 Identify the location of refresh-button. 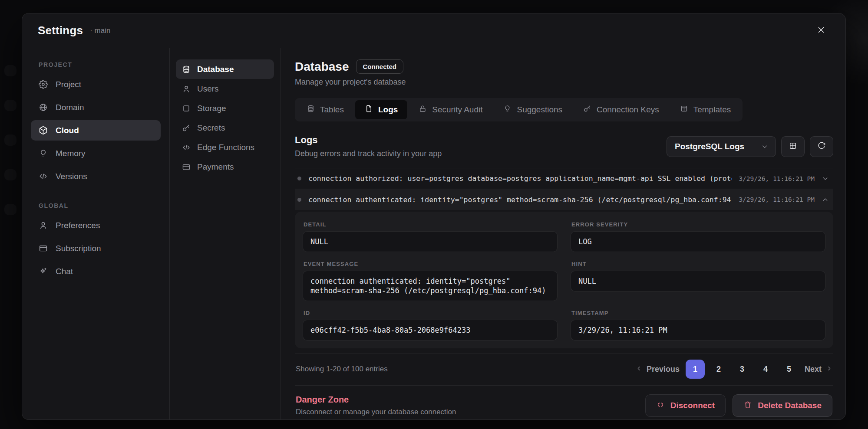
(822, 147).